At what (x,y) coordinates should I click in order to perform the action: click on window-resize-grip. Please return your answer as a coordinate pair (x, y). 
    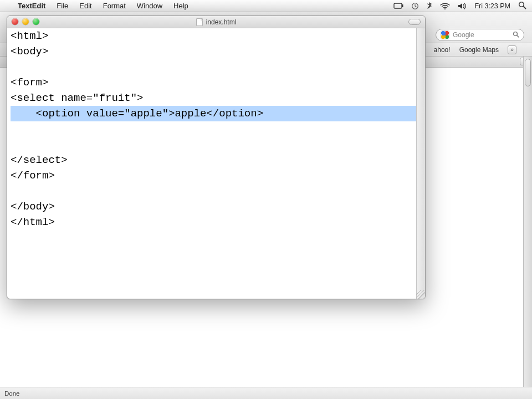
    Looking at the image, I should click on (421, 294).